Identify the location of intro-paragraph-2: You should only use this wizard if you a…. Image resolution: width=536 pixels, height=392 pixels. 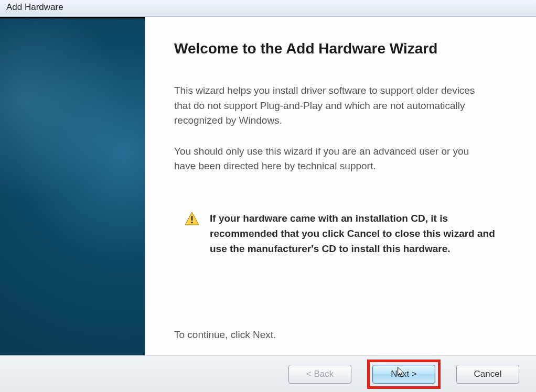
(331, 159).